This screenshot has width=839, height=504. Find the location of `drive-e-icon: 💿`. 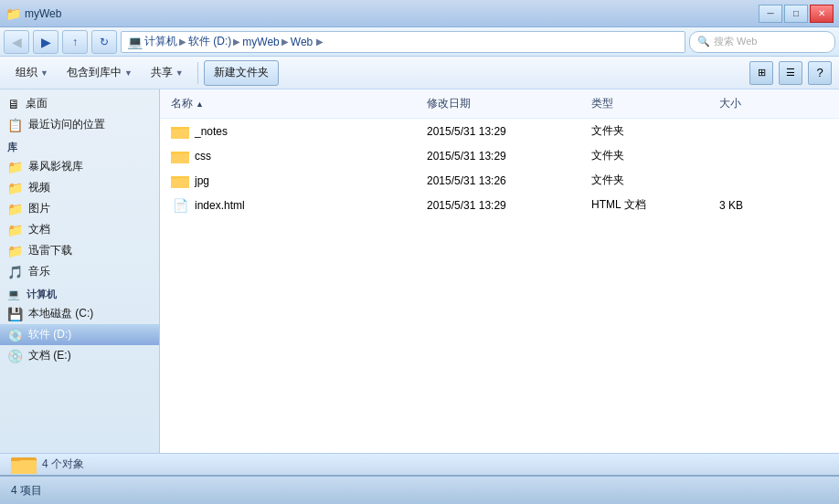

drive-e-icon: 💿 is located at coordinates (15, 356).